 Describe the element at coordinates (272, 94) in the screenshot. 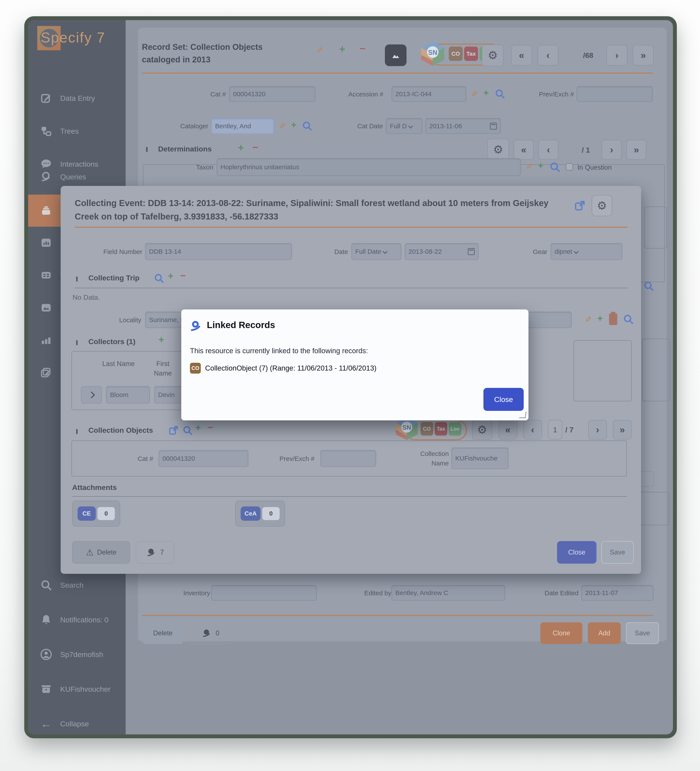

I see `cat-number-input: 000041320` at that location.